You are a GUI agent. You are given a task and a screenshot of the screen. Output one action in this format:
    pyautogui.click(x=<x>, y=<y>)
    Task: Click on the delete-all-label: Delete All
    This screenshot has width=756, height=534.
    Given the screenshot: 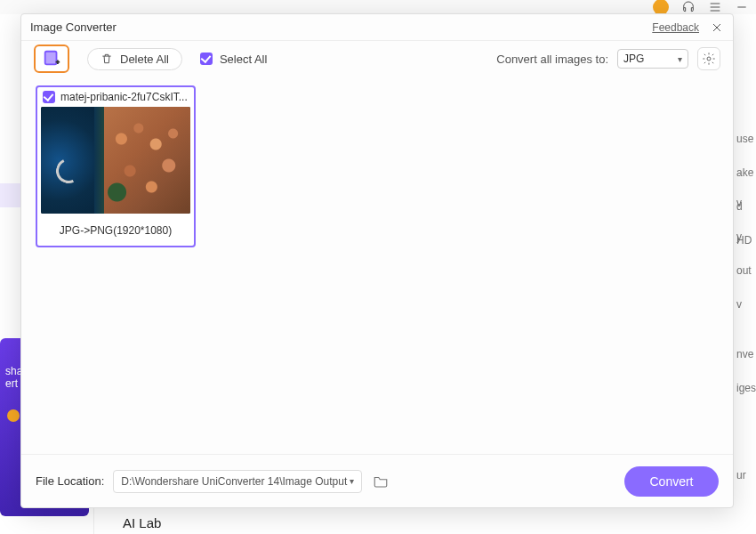 What is the action you would take?
    pyautogui.click(x=144, y=59)
    